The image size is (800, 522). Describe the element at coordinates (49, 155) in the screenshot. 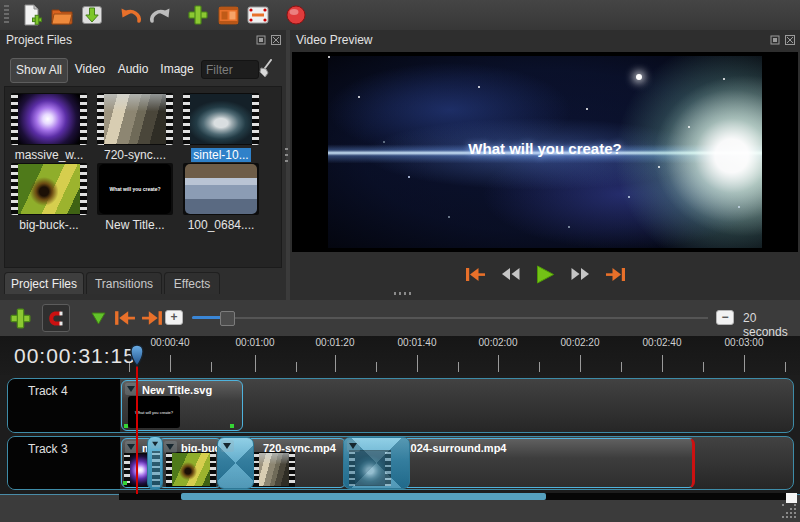

I see `file-label: massive_w...` at that location.